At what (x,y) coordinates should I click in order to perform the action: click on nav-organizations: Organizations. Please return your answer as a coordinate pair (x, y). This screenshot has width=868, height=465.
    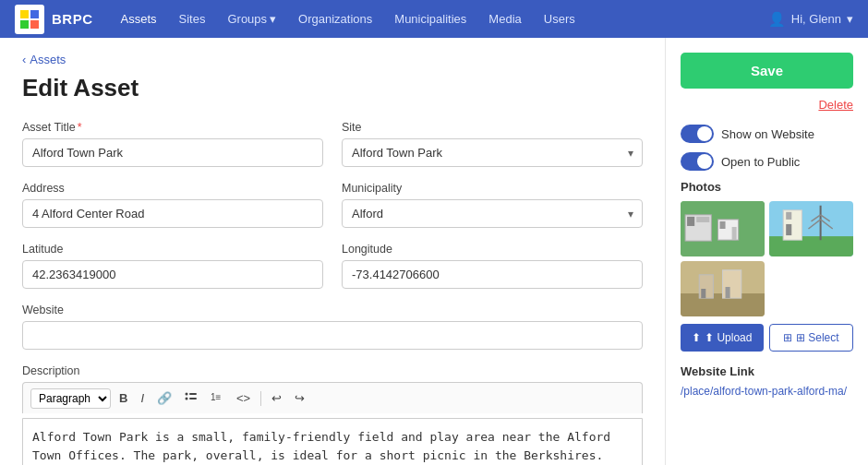
    Looking at the image, I should click on (335, 18).